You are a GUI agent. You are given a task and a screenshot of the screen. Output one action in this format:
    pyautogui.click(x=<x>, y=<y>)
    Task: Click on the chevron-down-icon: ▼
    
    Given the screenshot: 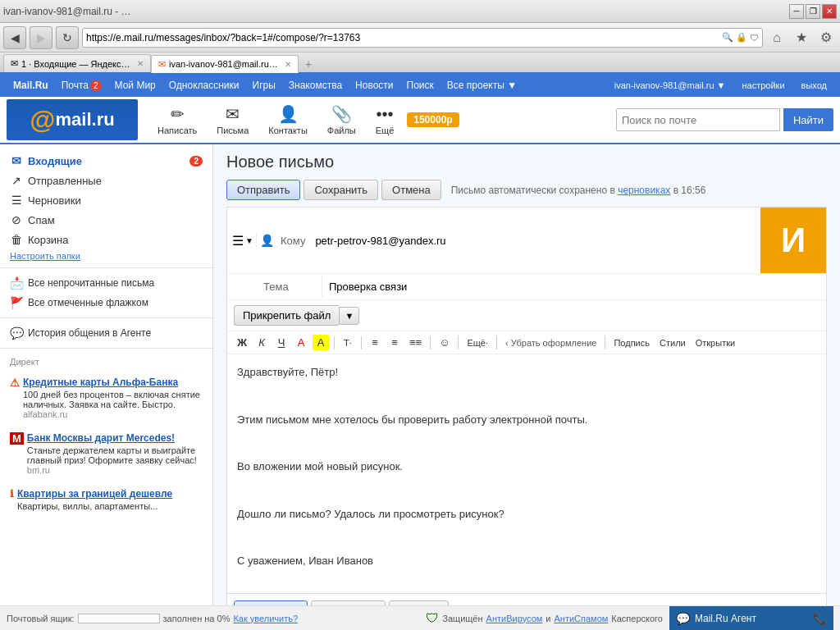 What is the action you would take?
    pyautogui.click(x=249, y=241)
    